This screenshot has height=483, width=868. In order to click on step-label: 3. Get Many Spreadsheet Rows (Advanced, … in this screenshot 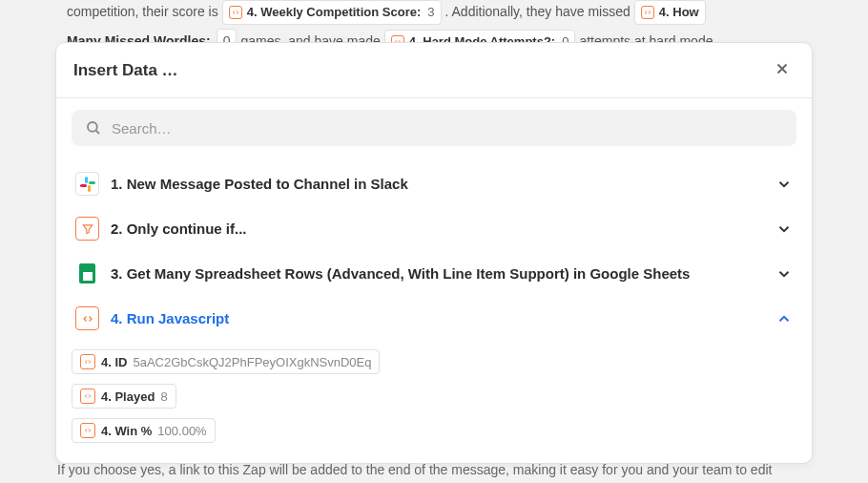, I will do `click(437, 273)`.